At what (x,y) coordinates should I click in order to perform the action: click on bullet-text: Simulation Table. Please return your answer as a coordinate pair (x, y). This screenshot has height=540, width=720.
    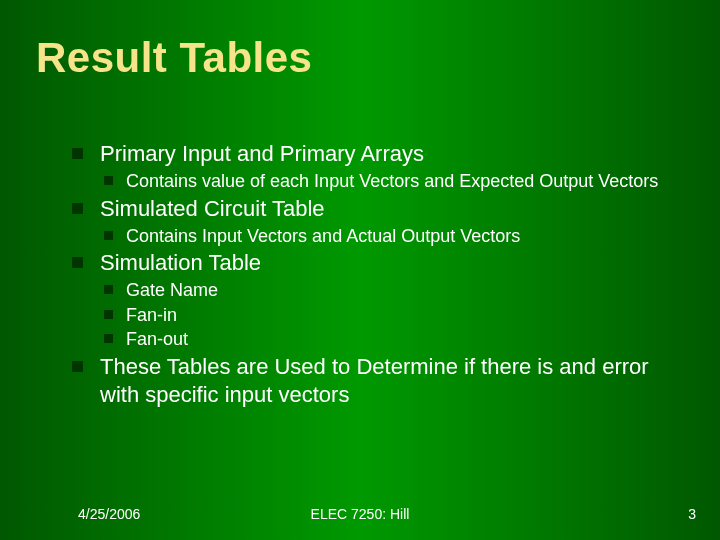
    Looking at the image, I should click on (180, 262).